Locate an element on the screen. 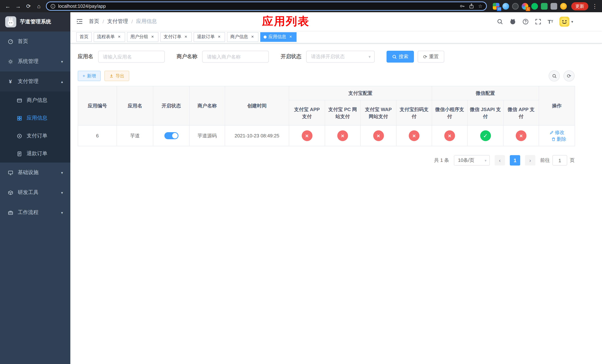  sidebar-item-payment: ¥ 支付管理 ▴ is located at coordinates (35, 82).